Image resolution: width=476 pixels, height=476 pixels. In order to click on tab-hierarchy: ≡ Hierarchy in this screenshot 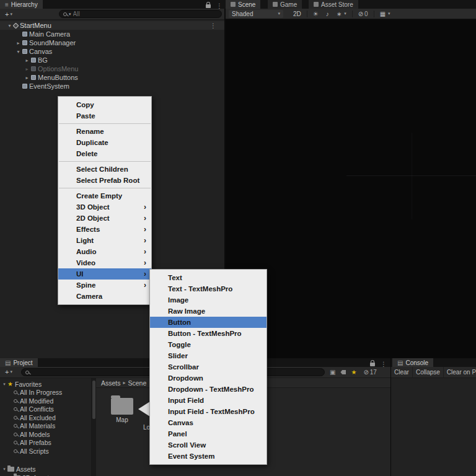, I will do `click(21, 4)`.